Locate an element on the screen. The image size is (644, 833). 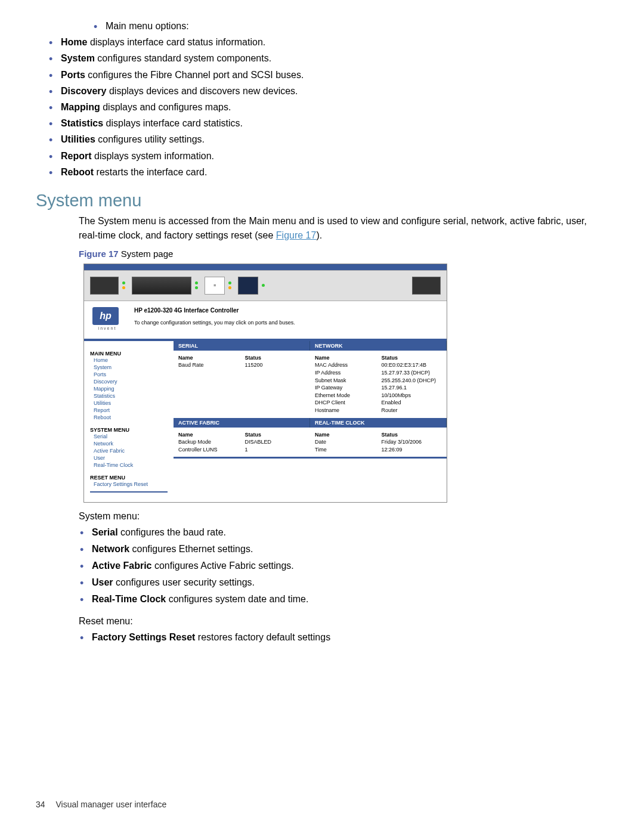
fig-label: Figure 17 is located at coordinates (99, 254).